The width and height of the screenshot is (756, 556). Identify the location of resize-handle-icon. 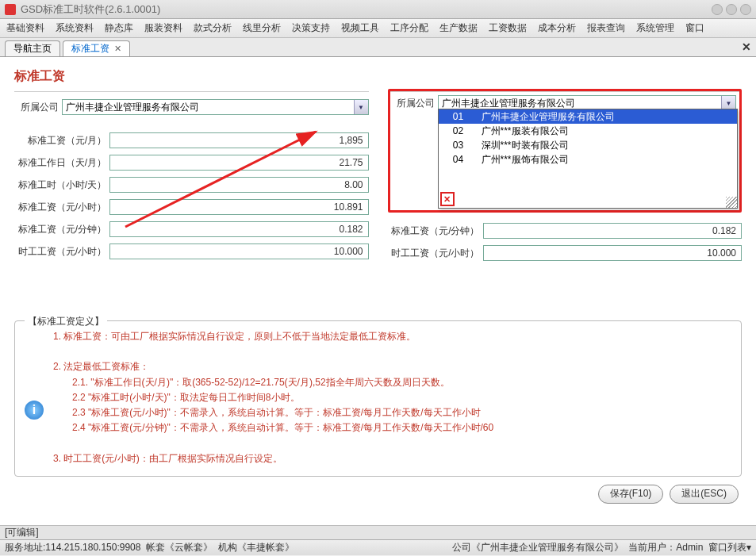
(731, 202).